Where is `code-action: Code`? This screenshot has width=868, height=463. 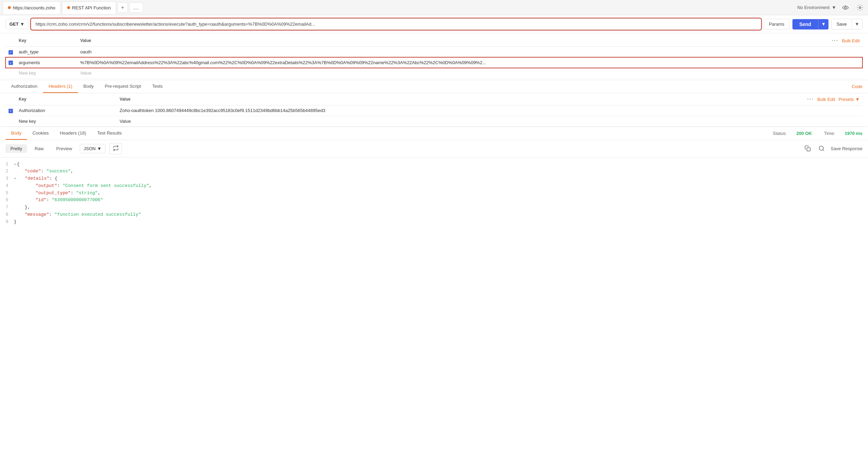
code-action: Code is located at coordinates (857, 87).